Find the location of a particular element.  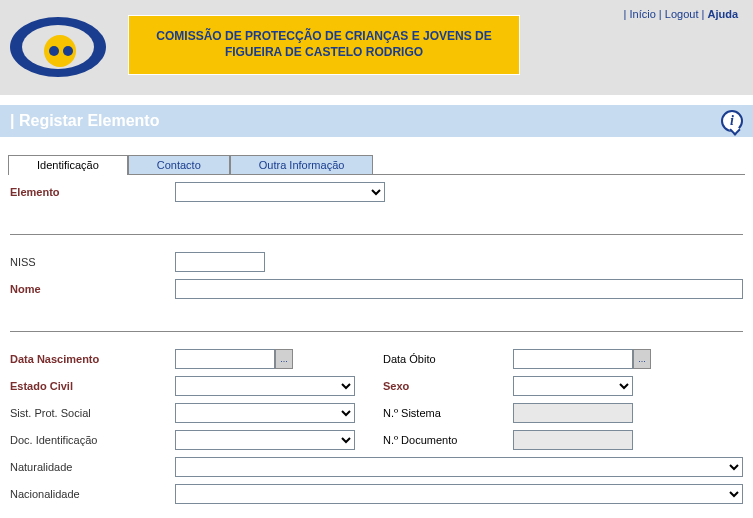

select-estado-civil is located at coordinates (265, 386).